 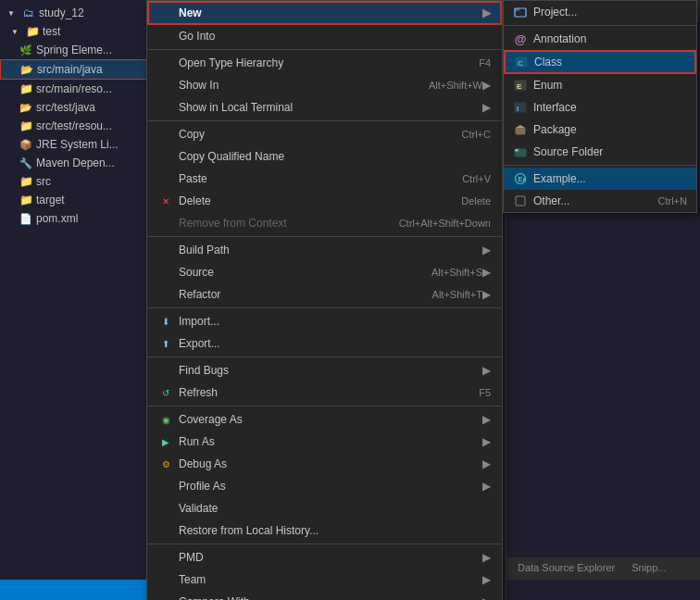 What do you see at coordinates (74, 126) in the screenshot?
I see `tree-item-src-test-resou: 📁 src/test/resou...` at bounding box center [74, 126].